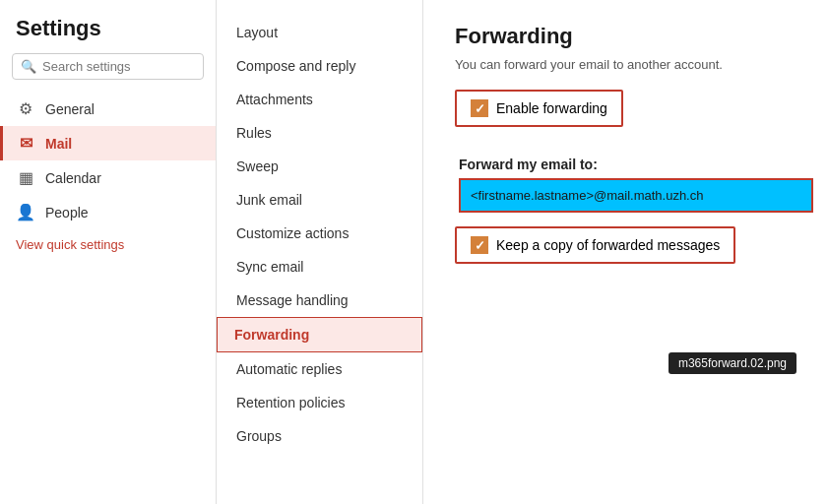 The height and width of the screenshot is (504, 828). What do you see at coordinates (59, 144) in the screenshot?
I see `sidebar-label-mail: Mail` at bounding box center [59, 144].